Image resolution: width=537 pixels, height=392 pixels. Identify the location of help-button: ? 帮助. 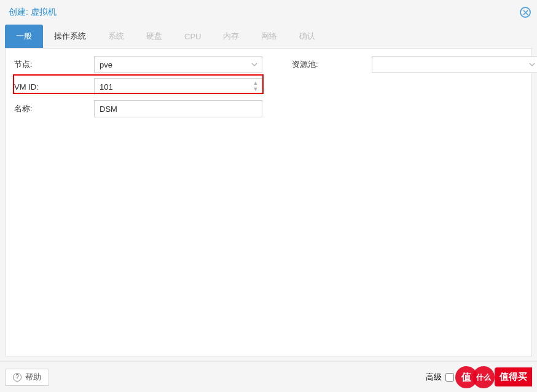
(27, 377).